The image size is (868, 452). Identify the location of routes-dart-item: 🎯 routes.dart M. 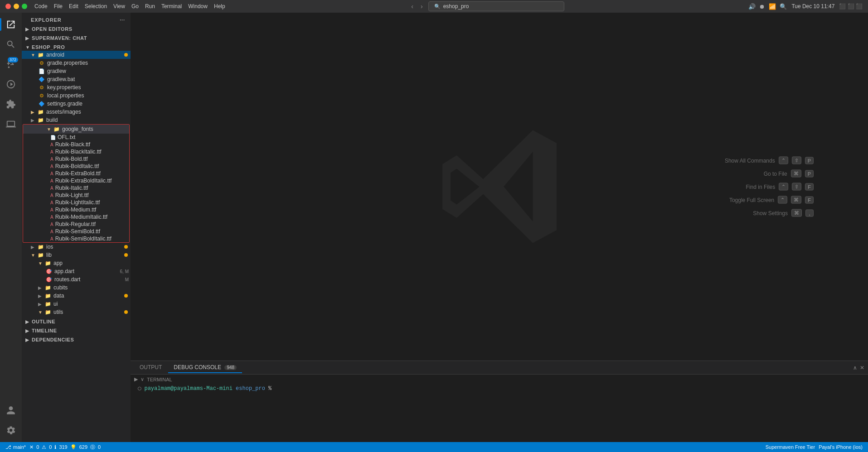
(76, 279).